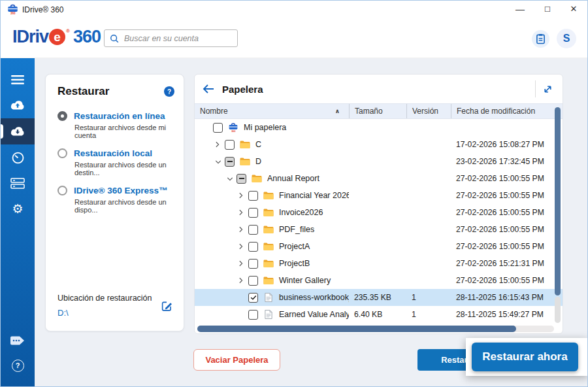 The image size is (588, 387). Describe the element at coordinates (120, 116) in the screenshot. I see `option-label: Restauración en línea` at that location.